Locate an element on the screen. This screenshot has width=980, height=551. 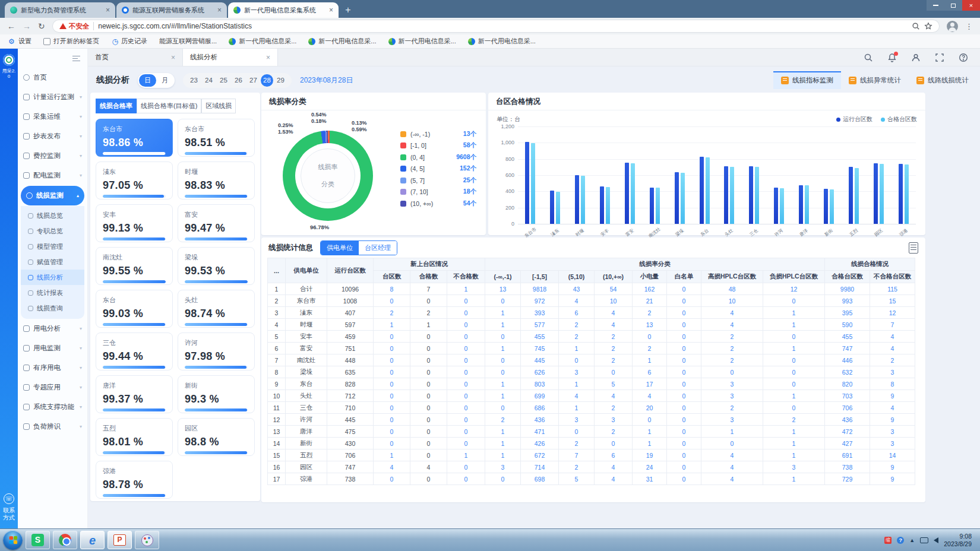
url-text: neweic.js.sgcc.com.cn/#/llm/line/Station… is located at coordinates (502, 26).